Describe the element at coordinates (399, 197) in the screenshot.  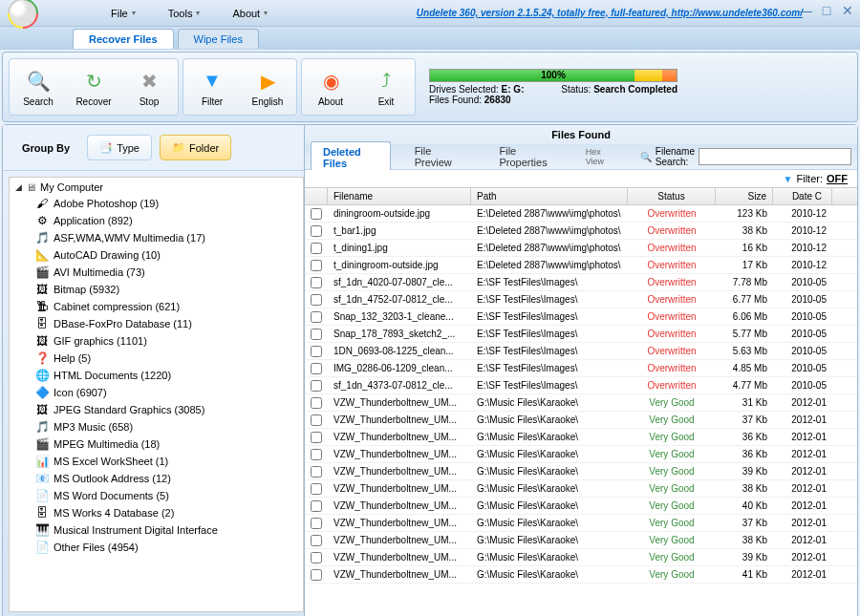
I see `column-filename: Filename` at that location.